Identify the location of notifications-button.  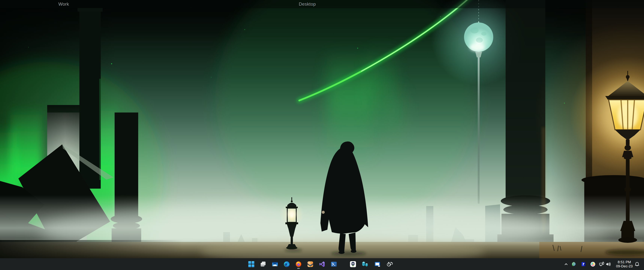
(637, 264).